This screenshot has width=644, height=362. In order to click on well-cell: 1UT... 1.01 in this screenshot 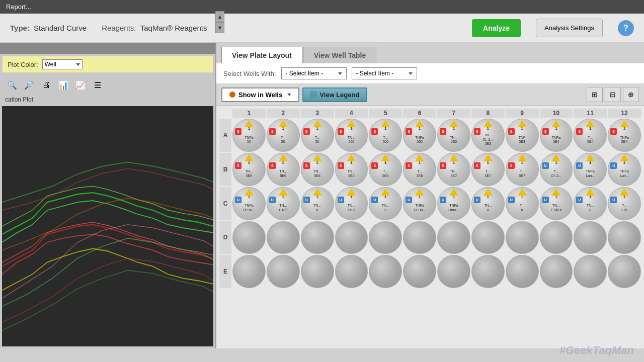, I will do `click(624, 204)`.